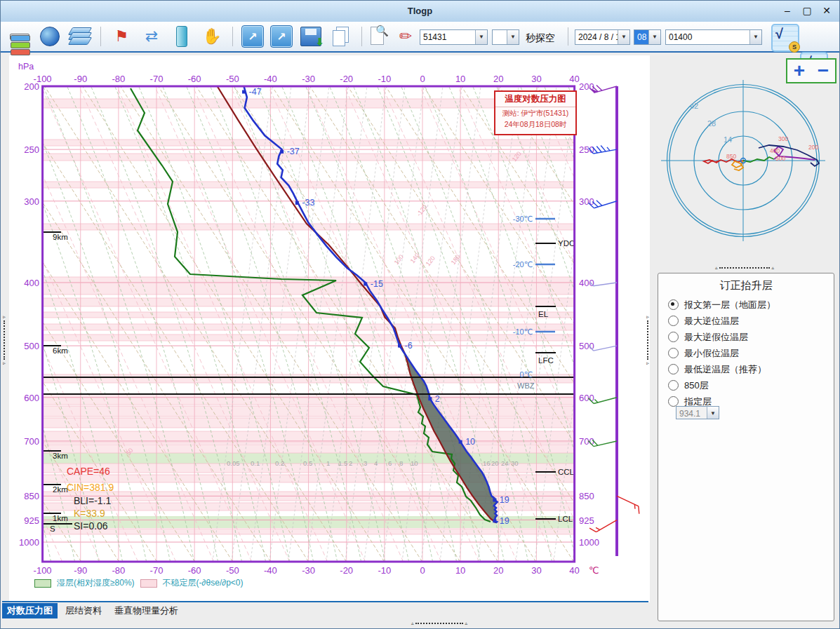 This screenshot has width=840, height=629. Describe the element at coordinates (535, 100) in the screenshot. I see `info-title: 温度对数压力图` at that location.